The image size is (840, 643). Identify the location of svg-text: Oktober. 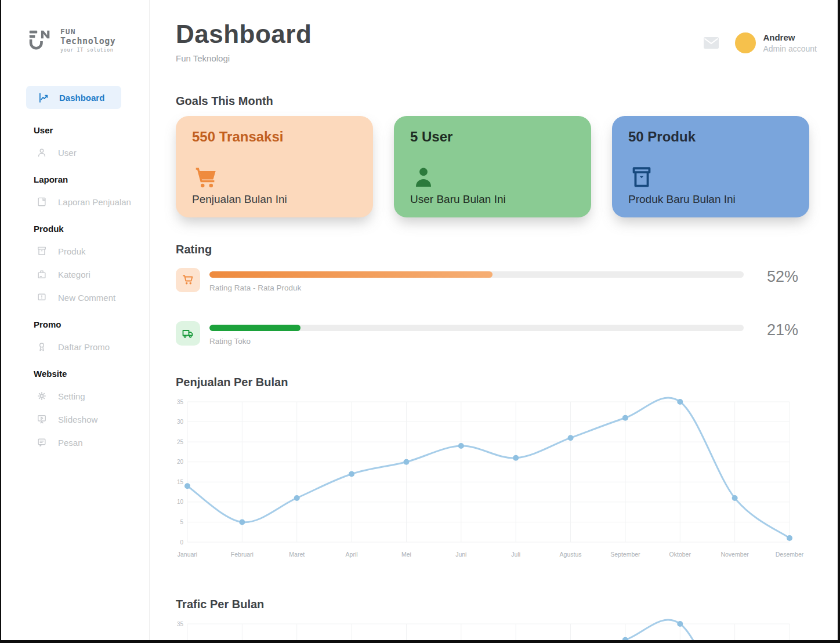
(680, 554).